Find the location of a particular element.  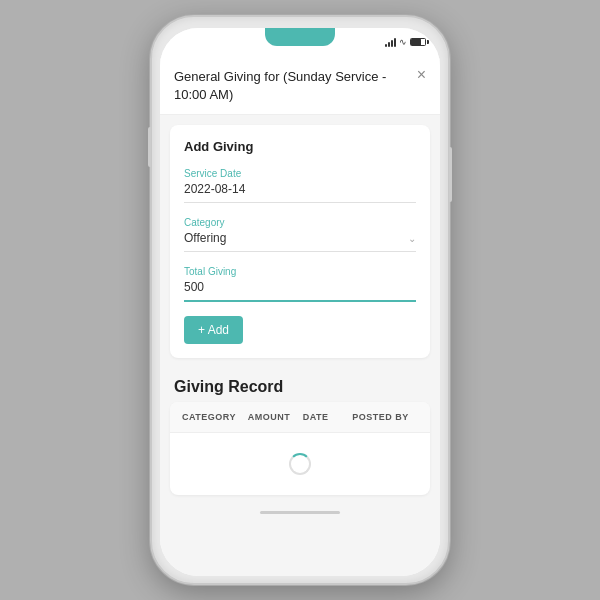

service-date-label: Service Date is located at coordinates (300, 174).